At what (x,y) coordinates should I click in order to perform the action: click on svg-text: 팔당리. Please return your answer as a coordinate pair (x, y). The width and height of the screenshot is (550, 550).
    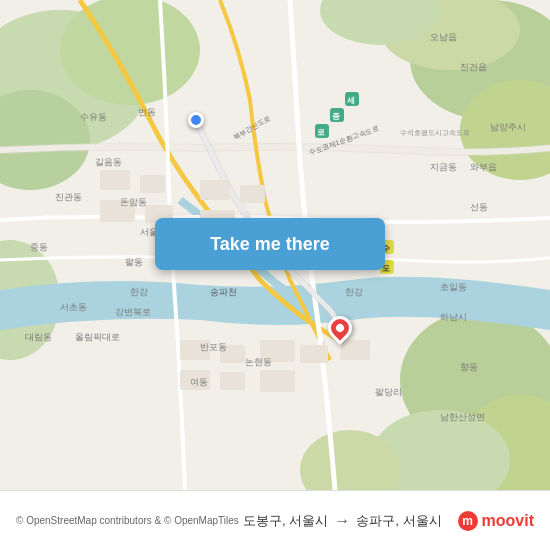
    Looking at the image, I should click on (388, 392).